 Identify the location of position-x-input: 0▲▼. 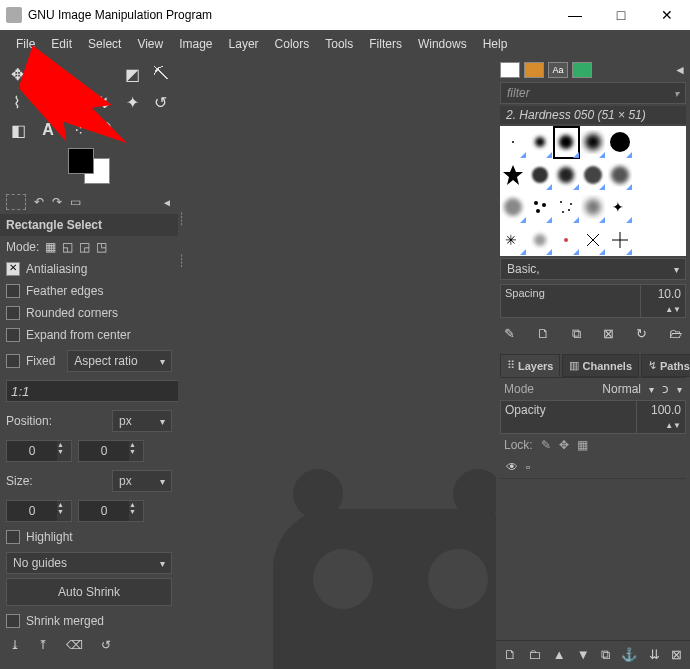
(39, 451).